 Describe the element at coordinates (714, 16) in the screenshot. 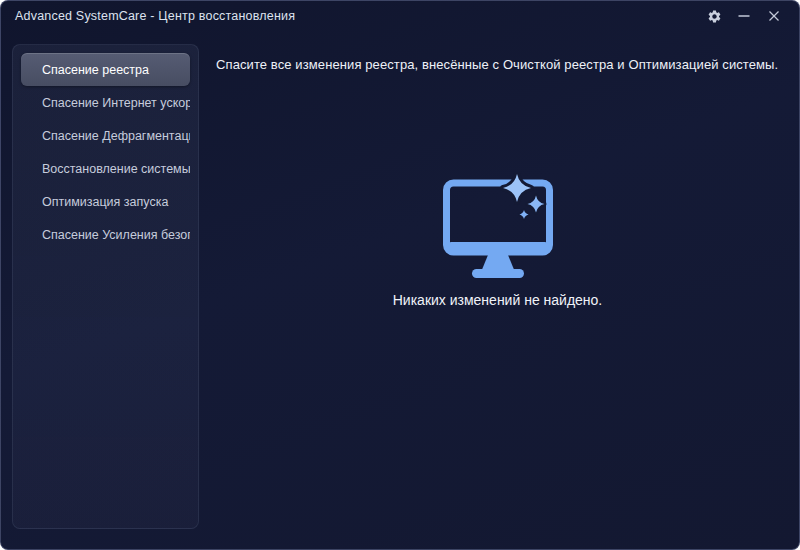

I see `settings-button` at that location.